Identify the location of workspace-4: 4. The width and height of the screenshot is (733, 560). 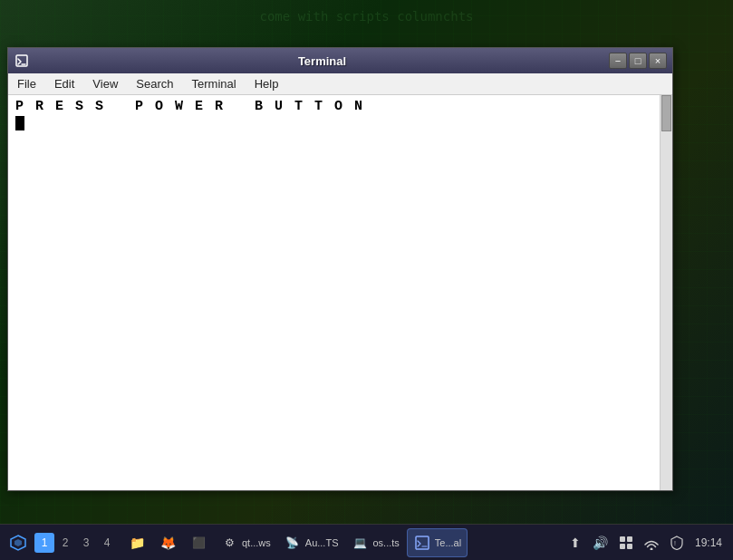
(107, 543).